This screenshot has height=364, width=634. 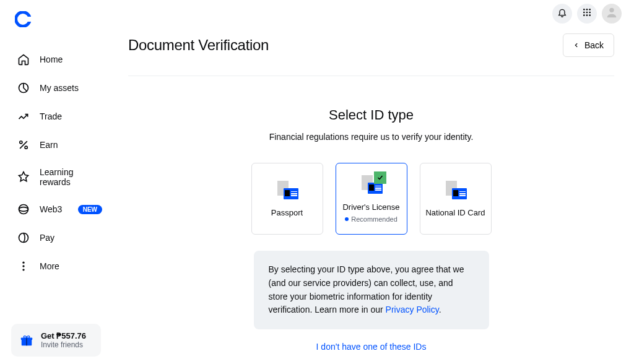 I want to click on privacy-policy-link: Privacy Policy, so click(x=412, y=310).